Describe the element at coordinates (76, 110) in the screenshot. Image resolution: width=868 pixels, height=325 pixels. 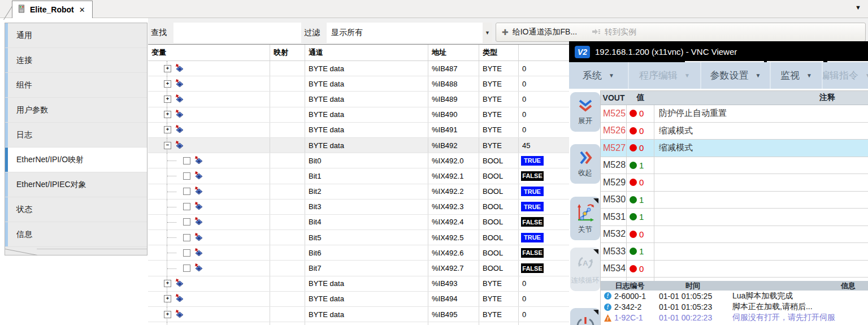
I see `sidebar-item: 用户参数` at that location.